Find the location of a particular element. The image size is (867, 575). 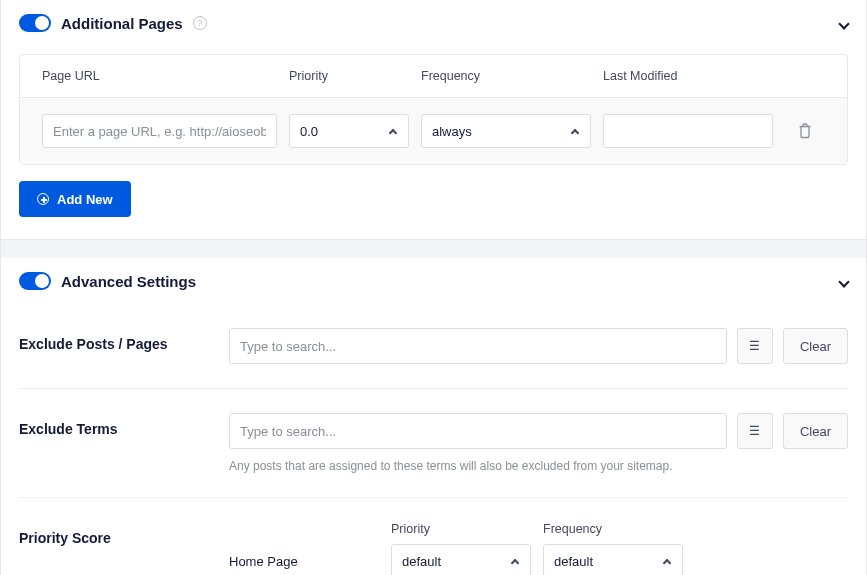

frequency-column-header: Frequency is located at coordinates (613, 529).